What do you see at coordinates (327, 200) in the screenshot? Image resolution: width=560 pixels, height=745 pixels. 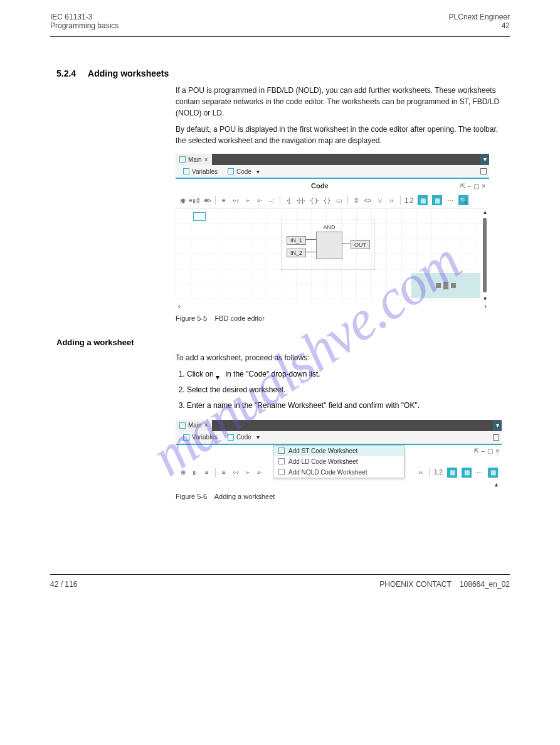 I see `jump-icon: { }` at bounding box center [327, 200].